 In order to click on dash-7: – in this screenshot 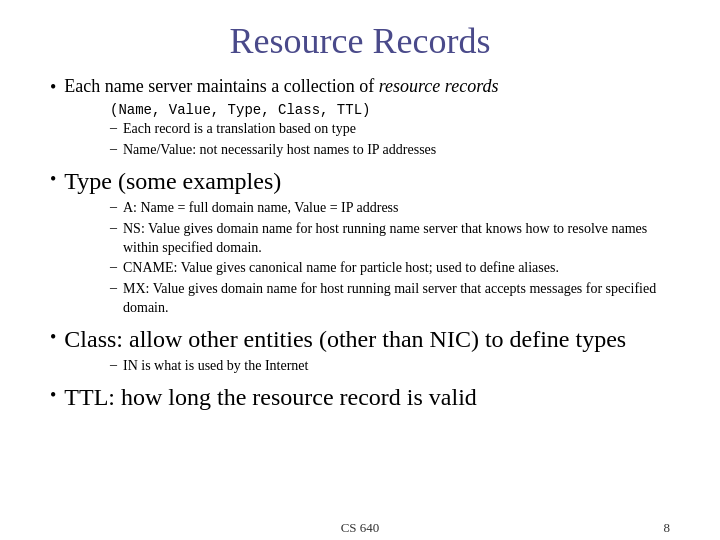, I will do `click(114, 365)`.